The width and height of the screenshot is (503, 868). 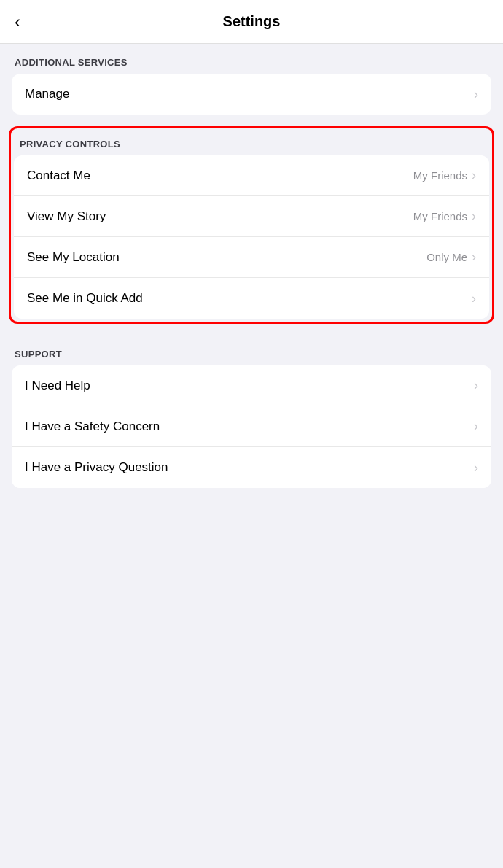 I want to click on view-my-story-chevron: ›, so click(x=474, y=216).